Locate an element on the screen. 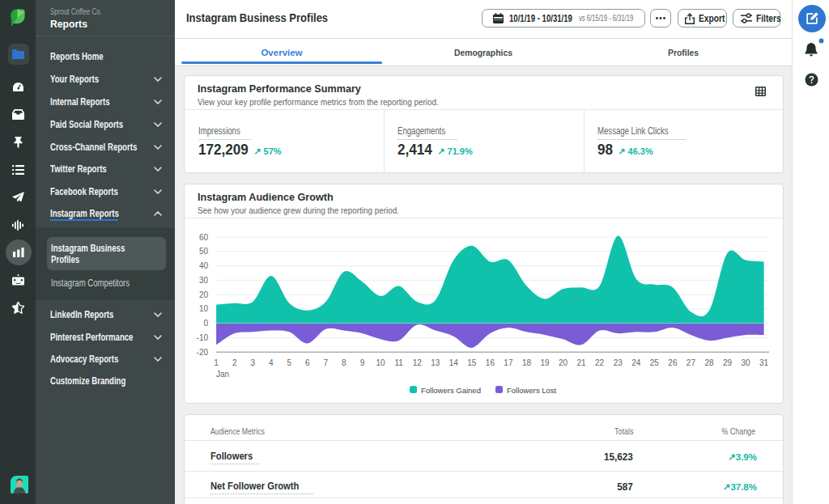 This screenshot has height=504, width=829. svg-text: 22 is located at coordinates (600, 362).